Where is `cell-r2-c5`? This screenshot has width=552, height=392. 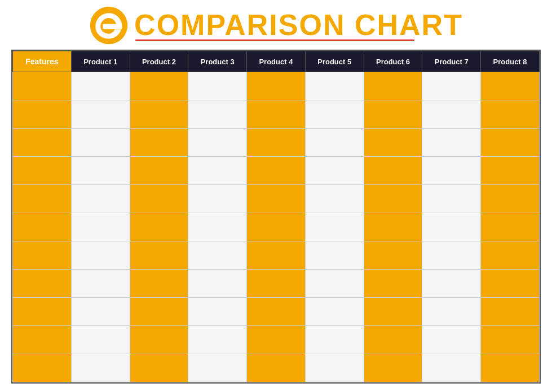
cell-r2-c5 is located at coordinates (334, 143).